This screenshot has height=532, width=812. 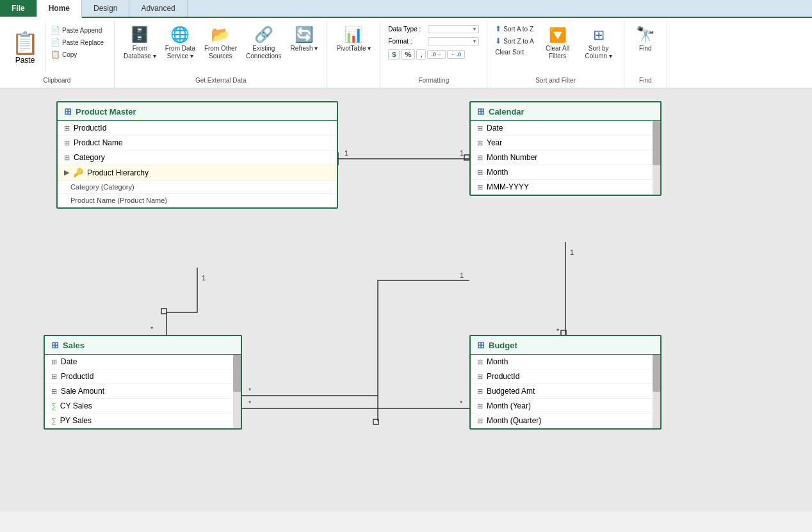 I want to click on field-product-name: ⊞ Product Name, so click(x=197, y=143).